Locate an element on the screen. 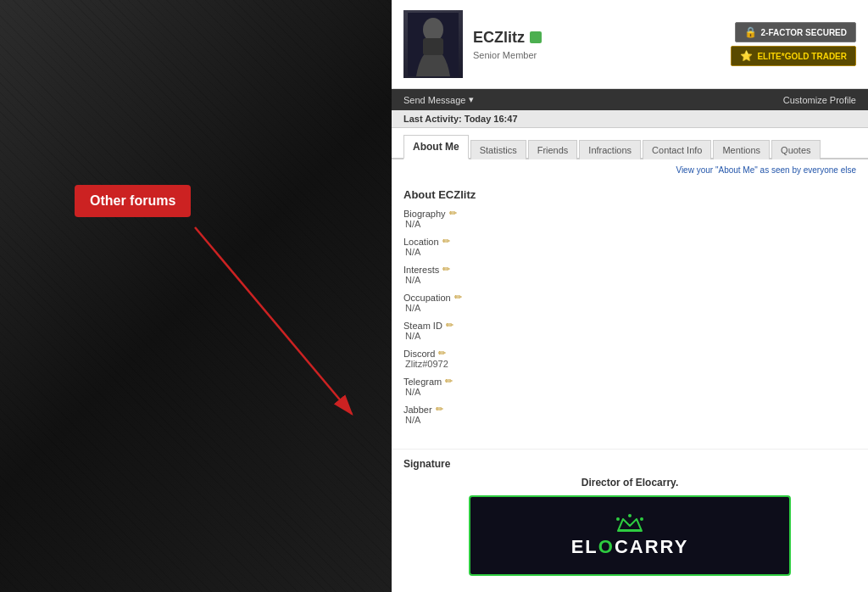  signature-section: Signature Director of Elocarry. ELOCARRY is located at coordinates (630, 521).